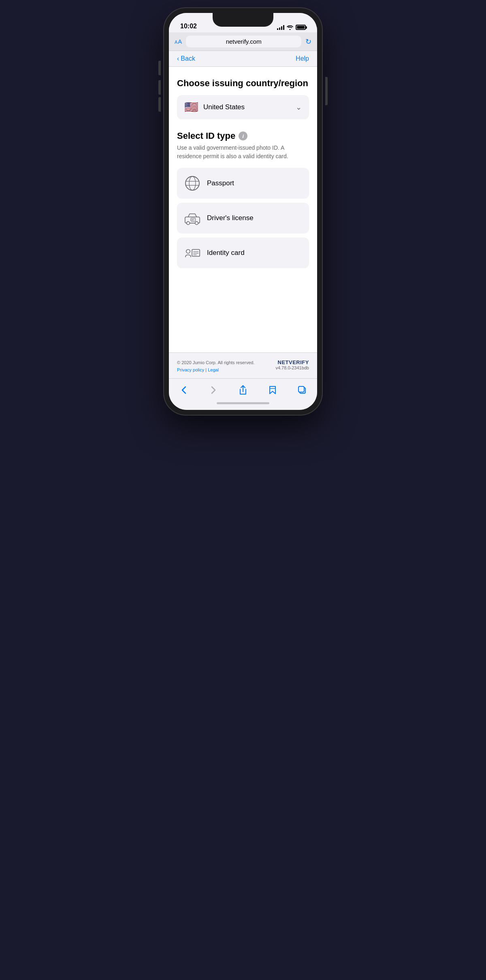 Image resolution: width=486 pixels, height=980 pixels. What do you see at coordinates (191, 107) in the screenshot?
I see `country-flag: 🇺🇸` at bounding box center [191, 107].